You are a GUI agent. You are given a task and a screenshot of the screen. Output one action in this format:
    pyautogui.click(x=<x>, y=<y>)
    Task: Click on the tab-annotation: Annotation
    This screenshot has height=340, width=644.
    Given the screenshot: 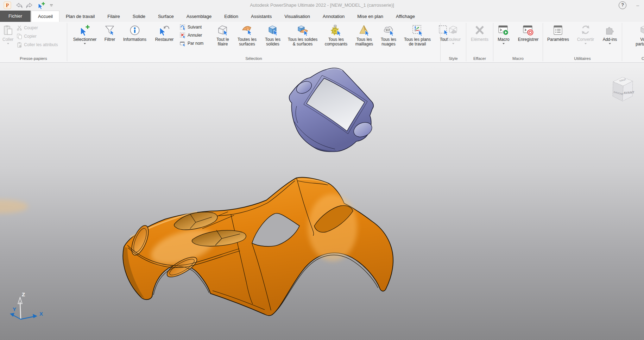 What is the action you would take?
    pyautogui.click(x=334, y=16)
    